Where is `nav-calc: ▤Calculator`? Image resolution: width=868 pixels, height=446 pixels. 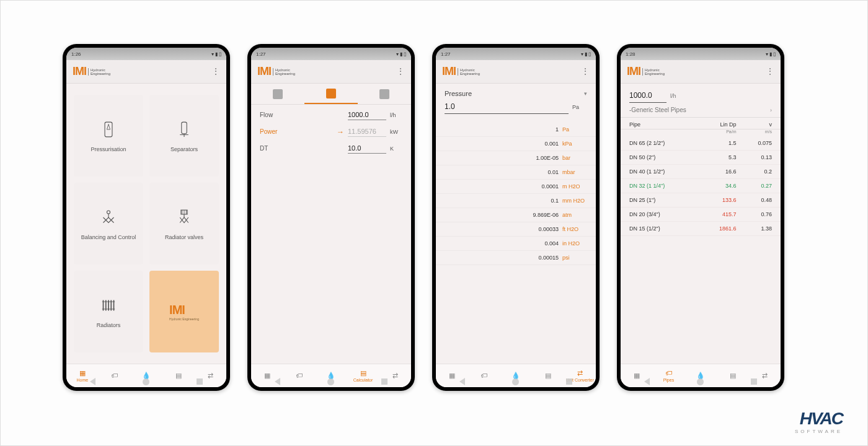
nav-calc: ▤Calculator is located at coordinates (363, 375).